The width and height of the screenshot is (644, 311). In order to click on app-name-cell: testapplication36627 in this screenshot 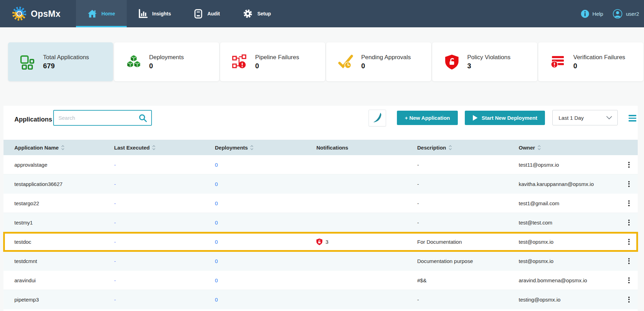, I will do `click(64, 184)`.